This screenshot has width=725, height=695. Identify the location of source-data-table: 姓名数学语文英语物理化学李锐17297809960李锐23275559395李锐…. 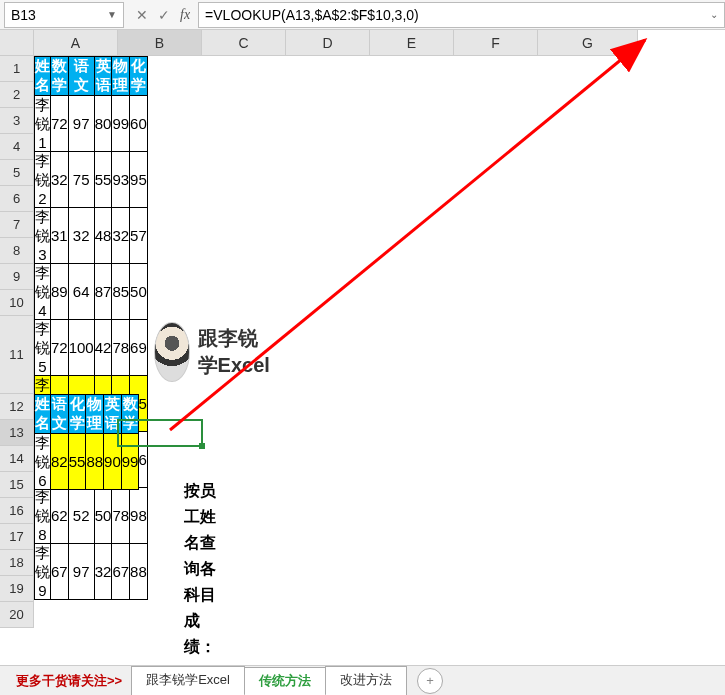
(91, 328).